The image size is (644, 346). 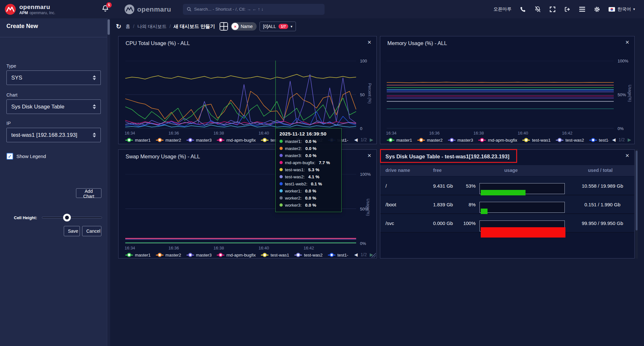 What do you see at coordinates (67, 218) in the screenshot?
I see `slider-thumb` at bounding box center [67, 218].